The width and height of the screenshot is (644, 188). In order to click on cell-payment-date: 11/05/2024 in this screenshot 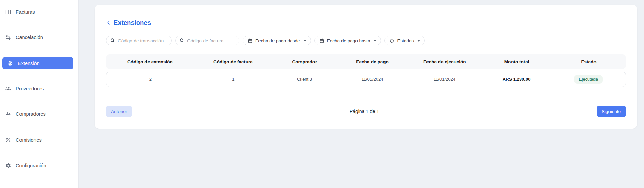, I will do `click(372, 79)`.